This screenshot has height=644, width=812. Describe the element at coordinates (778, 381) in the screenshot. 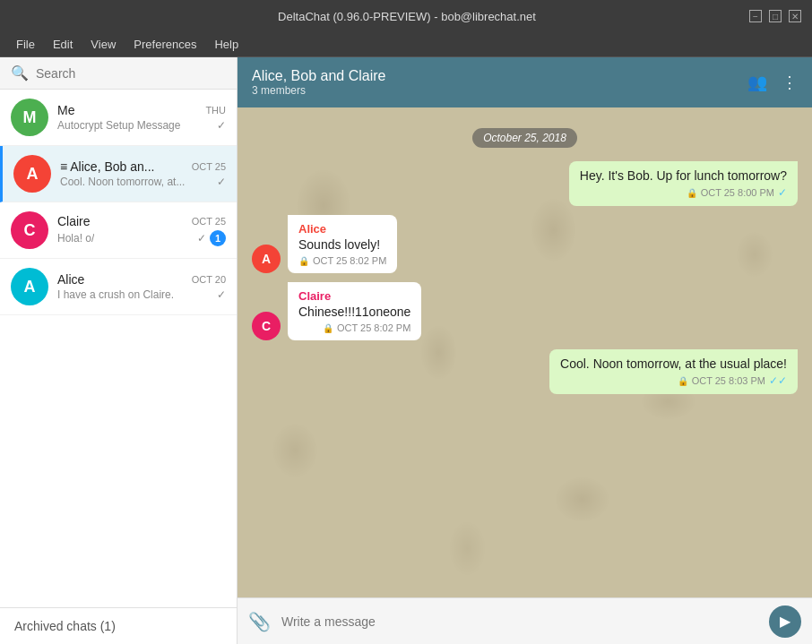

I see `check-4: ✓✓` at that location.